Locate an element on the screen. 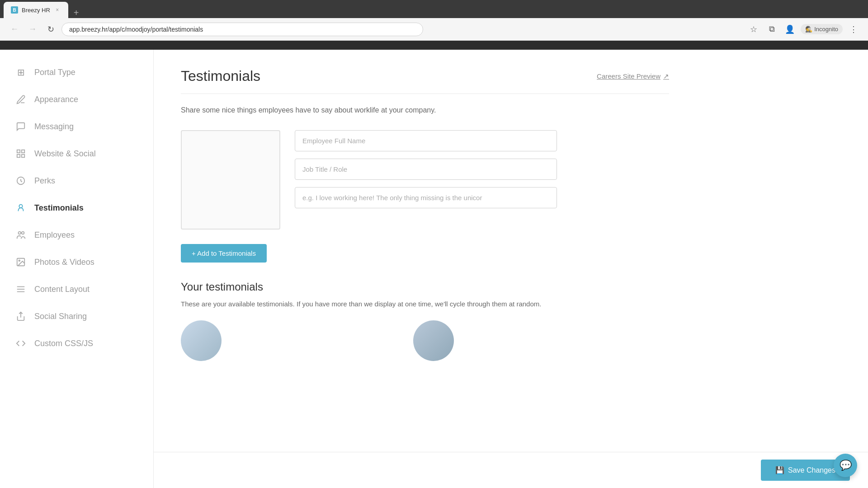  sidebar-label-photos-videos: Photos & Videos is located at coordinates (64, 262).